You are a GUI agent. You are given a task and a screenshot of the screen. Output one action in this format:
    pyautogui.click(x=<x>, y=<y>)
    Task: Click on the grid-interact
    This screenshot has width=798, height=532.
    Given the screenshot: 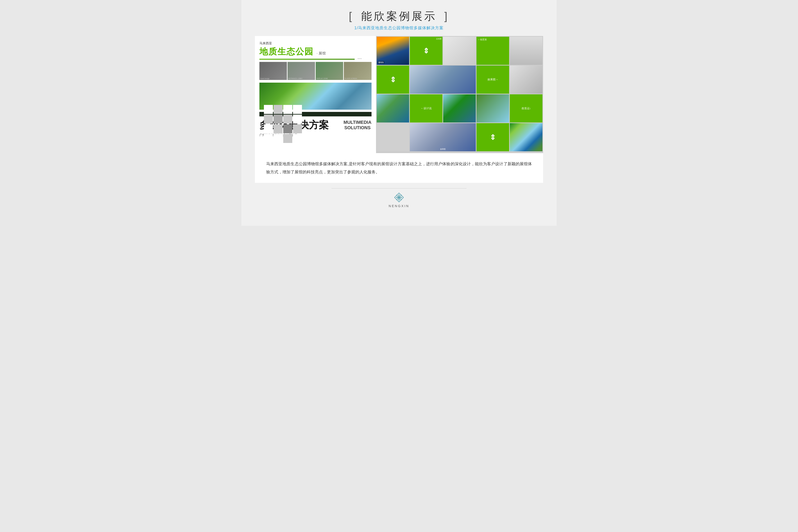 What is the action you would take?
    pyautogui.click(x=526, y=79)
    